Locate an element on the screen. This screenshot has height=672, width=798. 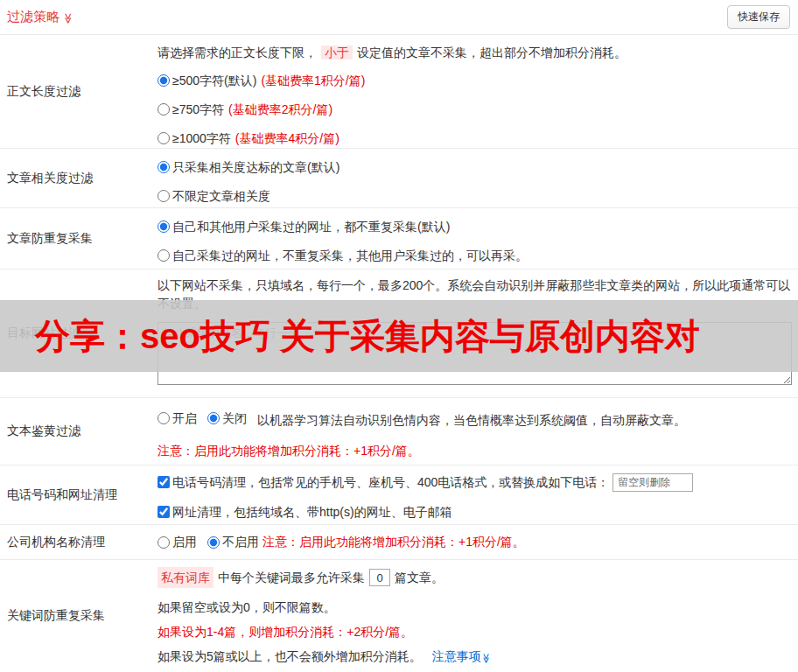
keyword-limit-text: 中每个关键词最多允许采集 is located at coordinates (291, 578).